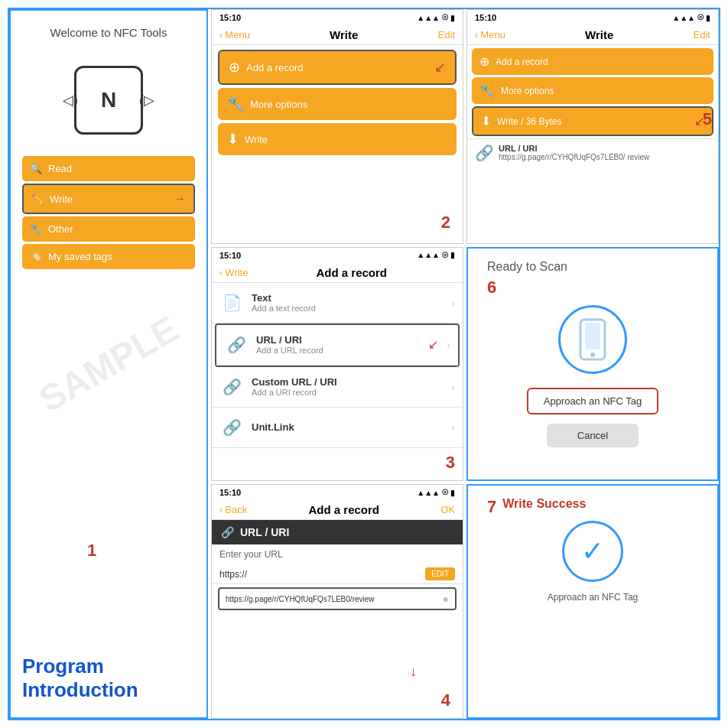  Describe the element at coordinates (593, 61) in the screenshot. I see `add-record-btn-5: ⊕ Add a record` at that location.